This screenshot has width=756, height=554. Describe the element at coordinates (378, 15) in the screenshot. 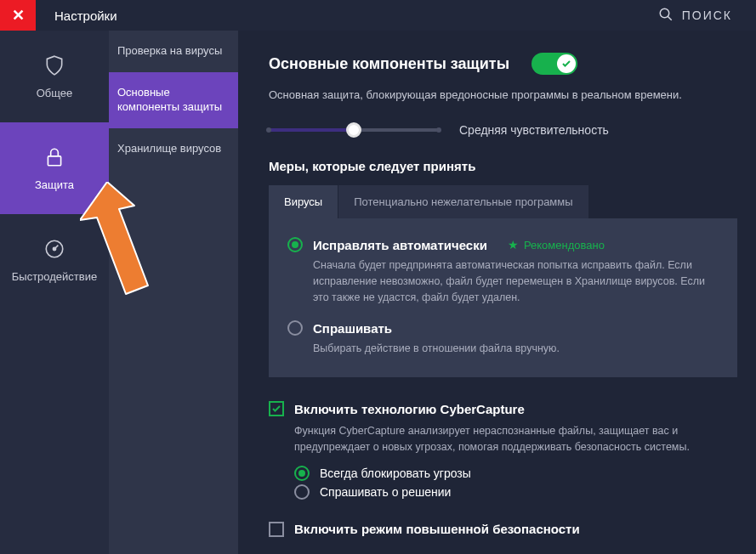

I see `title-bar: ✕ Настройки ПОИСК` at that location.